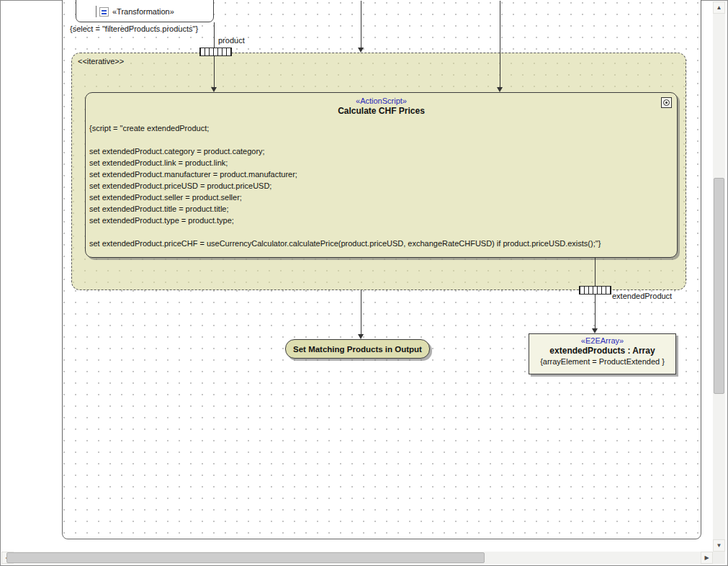 The image size is (728, 566). What do you see at coordinates (719, 286) in the screenshot?
I see `vertical-scroll-thumb` at bounding box center [719, 286].